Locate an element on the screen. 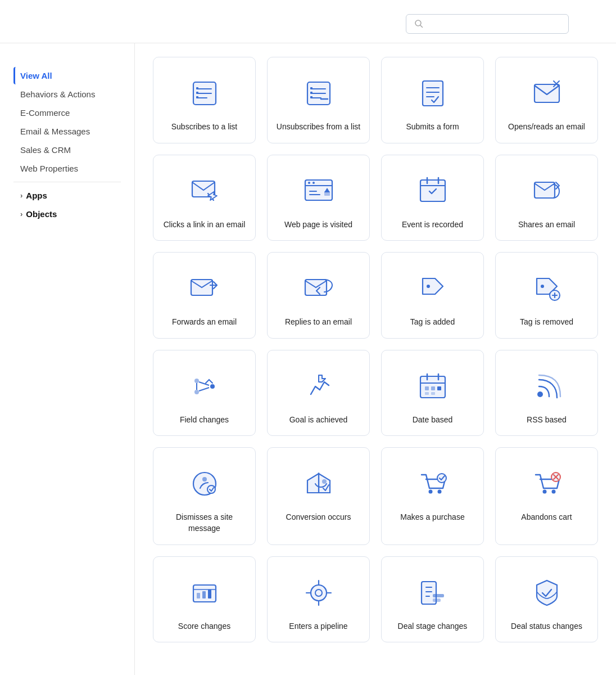 Image resolution: width=616 pixels, height=675 pixels. trigger-label: Subscribes to a list is located at coordinates (205, 127).